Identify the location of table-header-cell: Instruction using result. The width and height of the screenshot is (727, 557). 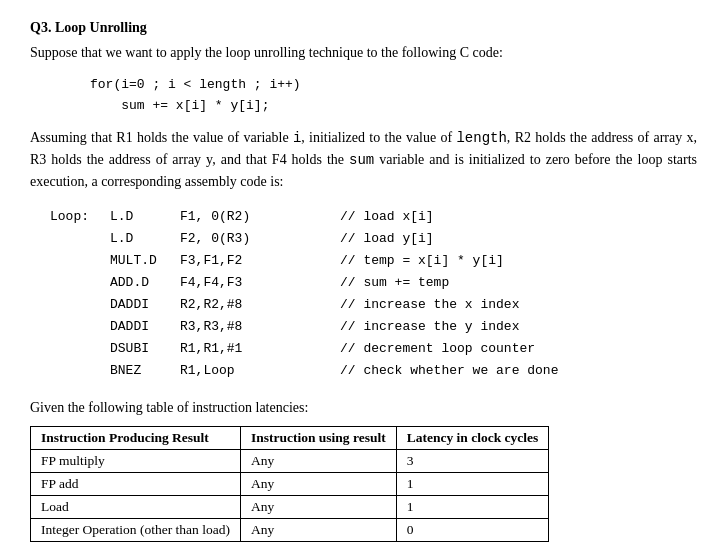
(318, 438).